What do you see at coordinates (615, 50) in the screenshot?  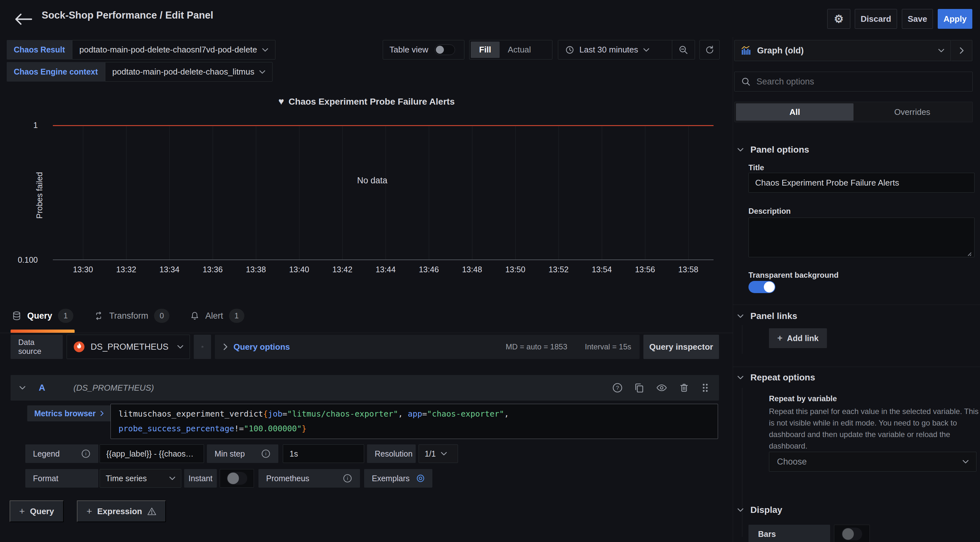 I see `time-range-picker: Last 30 minutes` at bounding box center [615, 50].